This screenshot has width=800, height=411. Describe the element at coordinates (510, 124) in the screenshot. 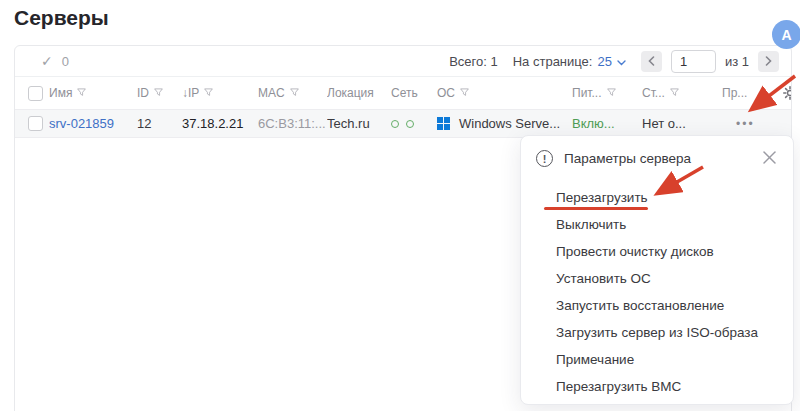

I see `server-os: Windows Serve...` at that location.